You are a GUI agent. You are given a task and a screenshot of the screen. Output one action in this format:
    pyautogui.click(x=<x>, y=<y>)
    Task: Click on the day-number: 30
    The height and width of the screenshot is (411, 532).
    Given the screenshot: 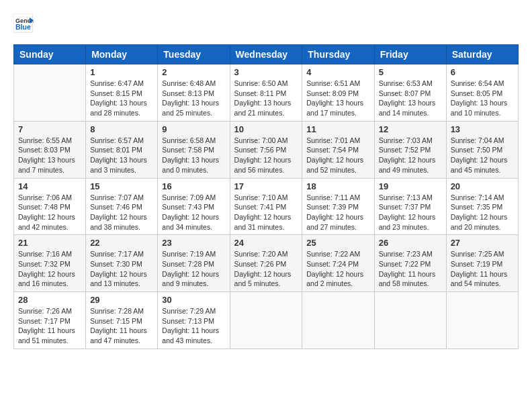 What is the action you would take?
    pyautogui.click(x=193, y=300)
    